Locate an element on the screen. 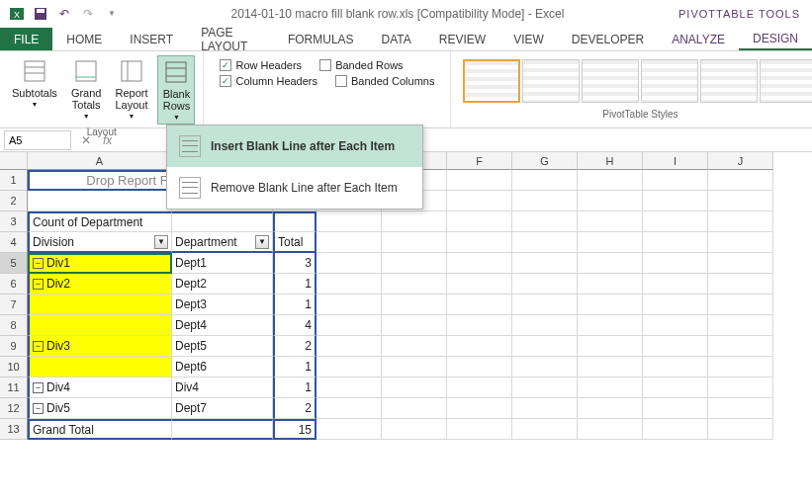 The height and width of the screenshot is (504, 812). department-cell: Dept6 is located at coordinates (223, 368).